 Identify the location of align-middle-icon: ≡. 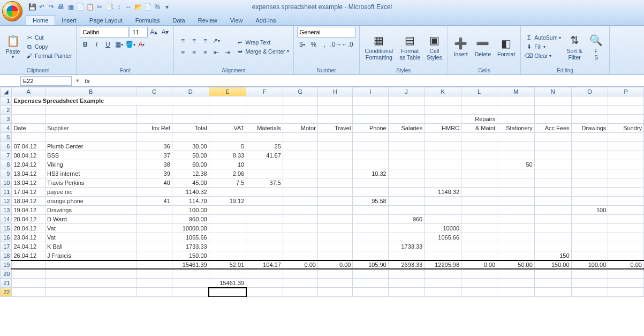
(194, 41).